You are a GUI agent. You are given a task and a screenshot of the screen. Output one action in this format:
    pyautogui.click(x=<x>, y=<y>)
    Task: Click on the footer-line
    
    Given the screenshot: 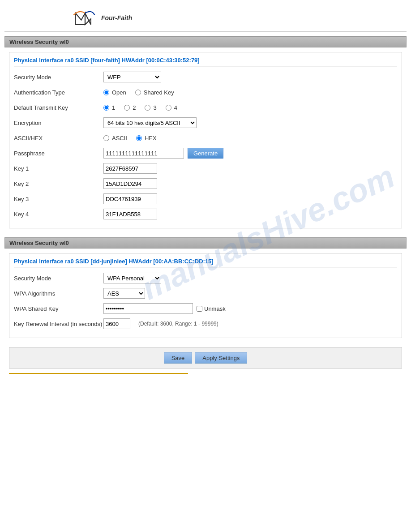 What is the action you would take?
    pyautogui.click(x=98, y=373)
    